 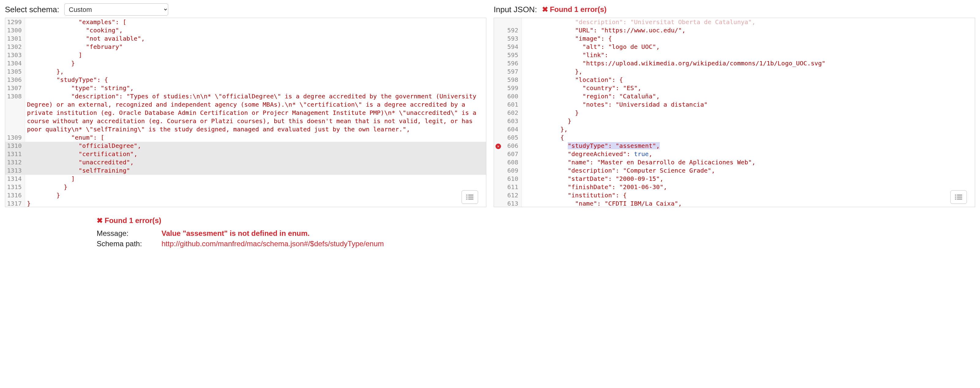 What do you see at coordinates (15, 138) in the screenshot?
I see `line-number: 1309` at bounding box center [15, 138].